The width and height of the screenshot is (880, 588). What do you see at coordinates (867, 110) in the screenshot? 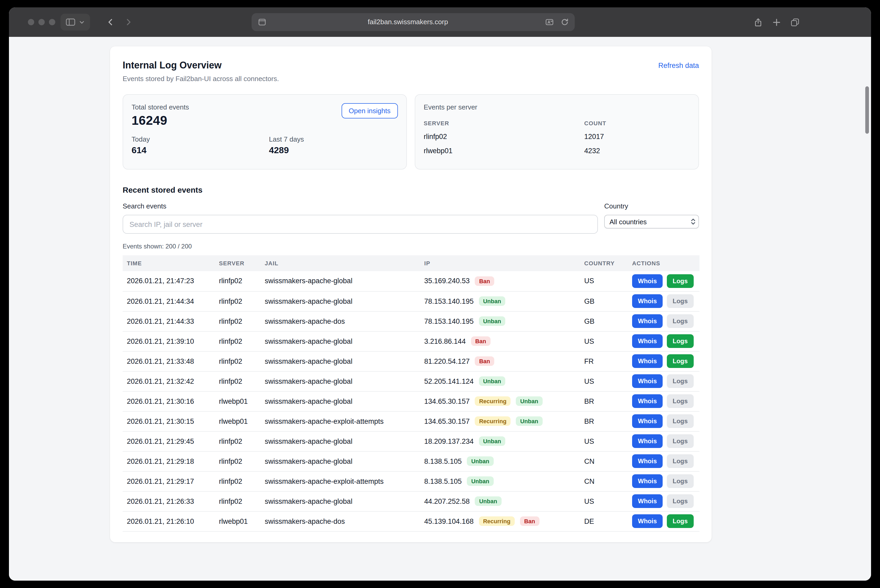
I see `scrollbar-thumb` at bounding box center [867, 110].